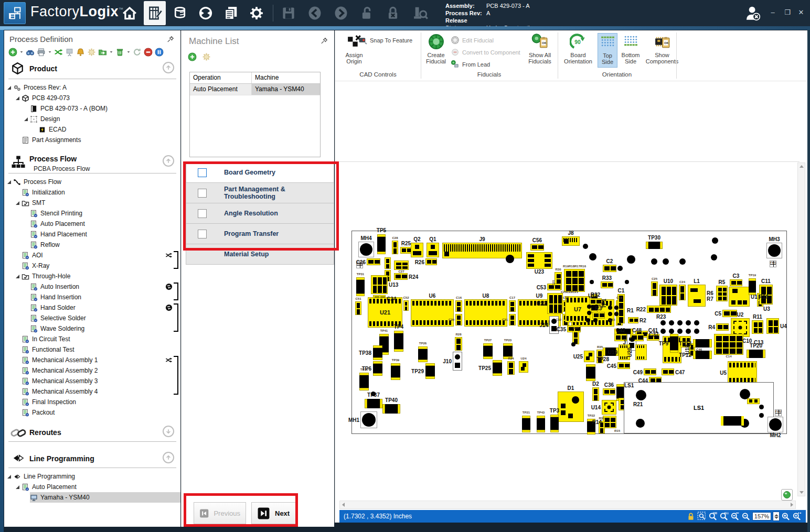  I want to click on tree-item-mechanical-assembly-3: Mechanical Assembly 3, so click(92, 381).